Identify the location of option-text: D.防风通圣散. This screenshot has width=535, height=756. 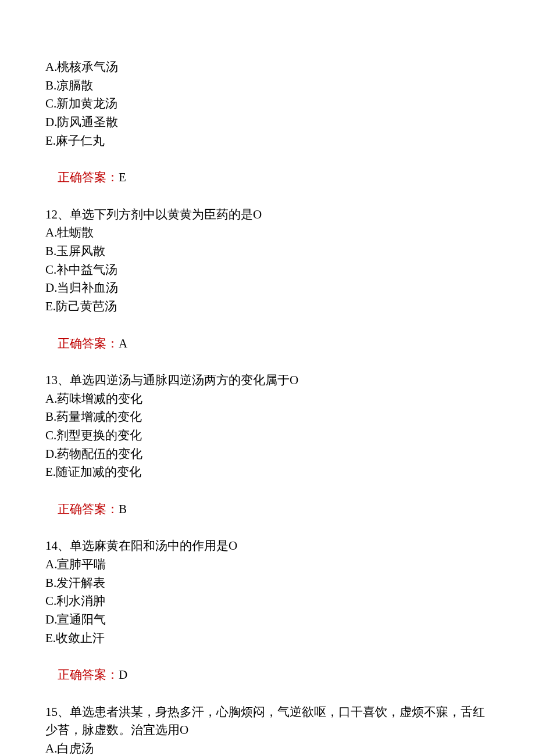
(268, 123).